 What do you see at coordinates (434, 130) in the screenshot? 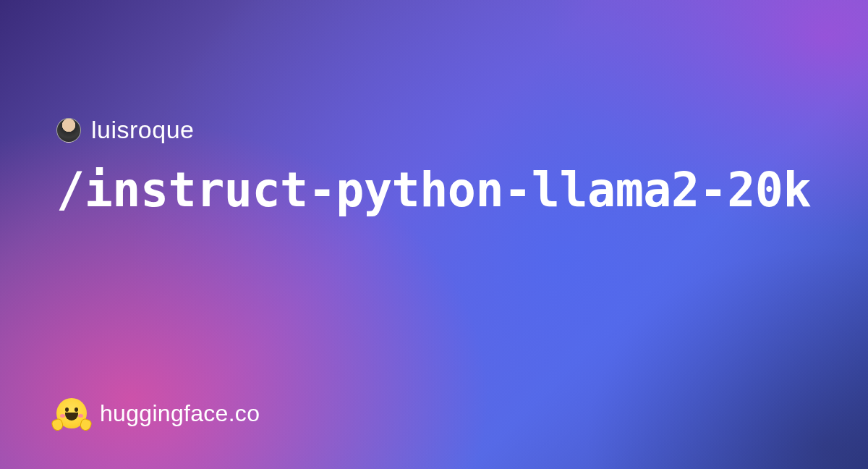
I see `user-row: luisroque` at bounding box center [434, 130].